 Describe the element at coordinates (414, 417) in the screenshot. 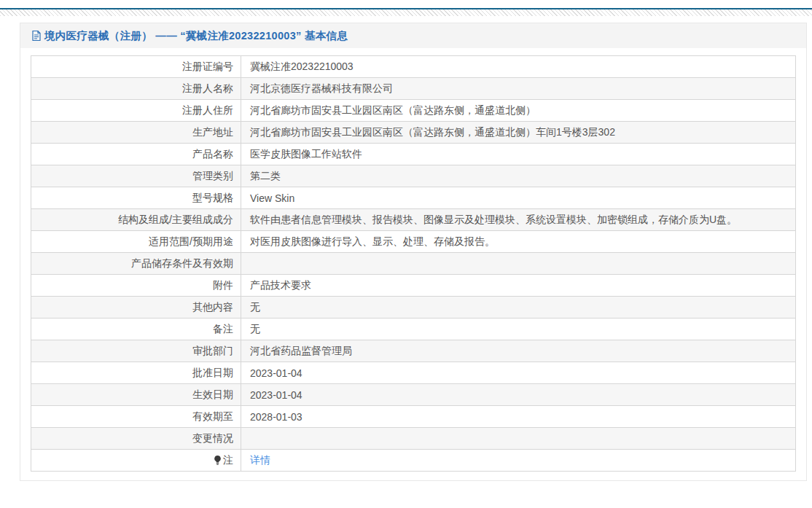

I see `table-row: 有效期至2028-01-03` at that location.